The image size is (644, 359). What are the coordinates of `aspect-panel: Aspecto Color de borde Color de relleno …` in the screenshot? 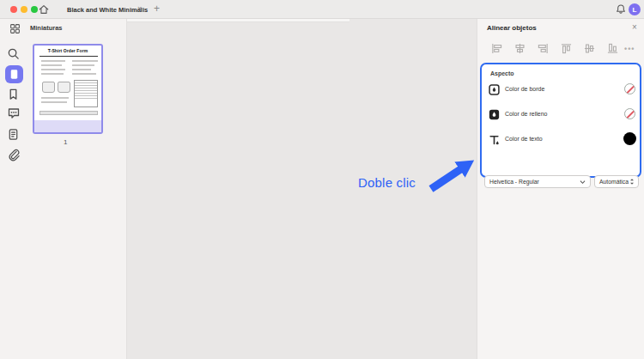 It's located at (561, 120).